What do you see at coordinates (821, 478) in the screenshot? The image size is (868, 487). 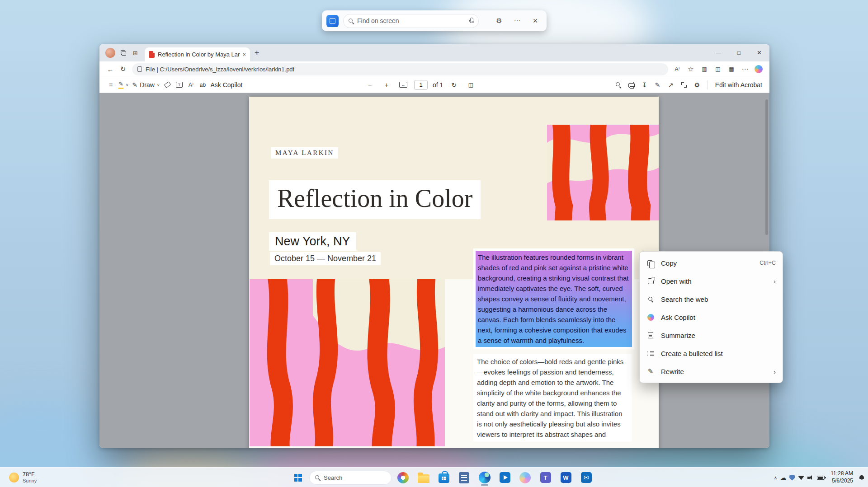 I see `battery-icon` at bounding box center [821, 478].